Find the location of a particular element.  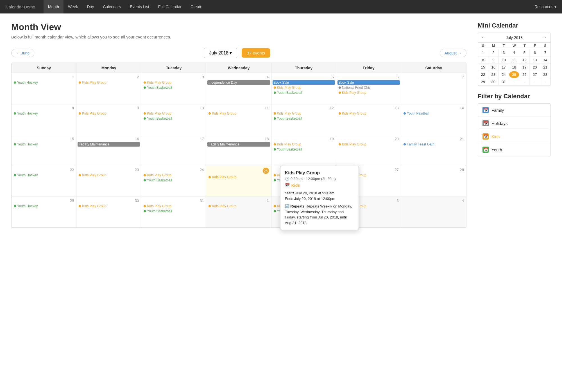

mini-day-21: 21 is located at coordinates (545, 67).